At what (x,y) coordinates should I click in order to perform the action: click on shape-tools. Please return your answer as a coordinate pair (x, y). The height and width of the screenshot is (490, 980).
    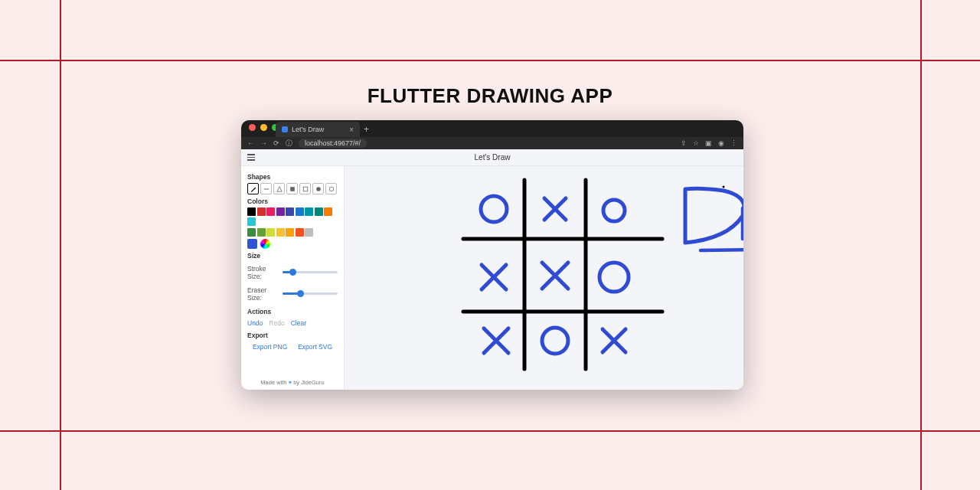
    Looking at the image, I should click on (292, 188).